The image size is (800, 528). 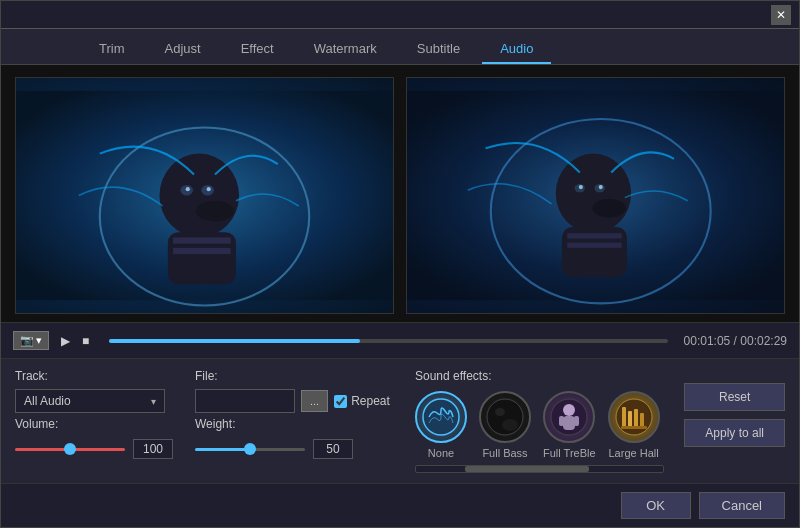 I want to click on sound-effects-row: None Full Bass, so click(x=540, y=425).